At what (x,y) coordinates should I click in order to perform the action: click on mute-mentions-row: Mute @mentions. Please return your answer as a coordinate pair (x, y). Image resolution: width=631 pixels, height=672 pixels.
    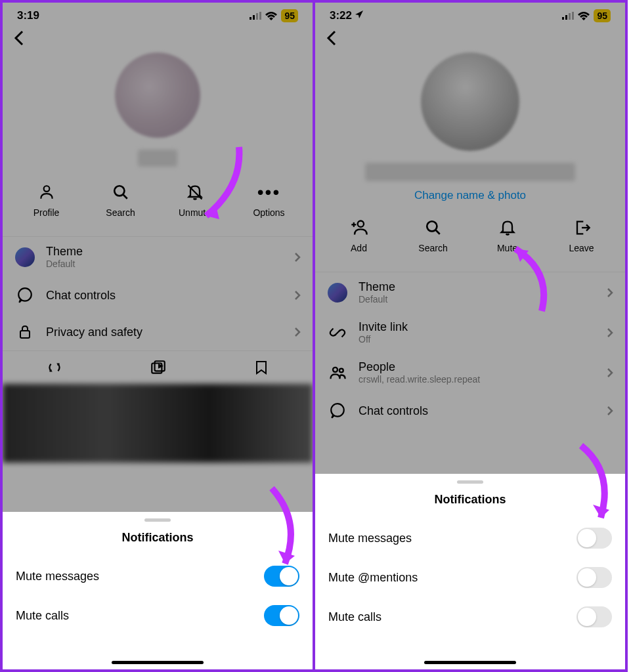
    Looking at the image, I should click on (470, 578).